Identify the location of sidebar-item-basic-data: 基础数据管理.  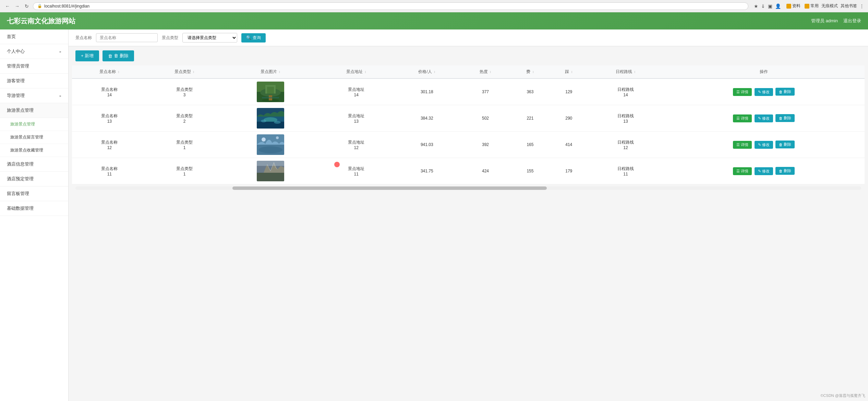
(34, 208).